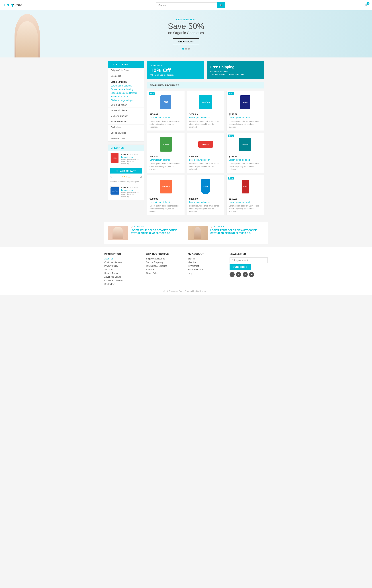 Image resolution: width=372 pixels, height=588 pixels. I want to click on footer-information-title: INFORMATION, so click(123, 254).